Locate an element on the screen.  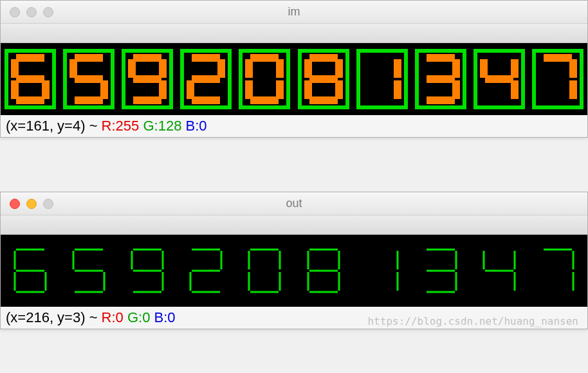
titlebar-out: out is located at coordinates (294, 204).